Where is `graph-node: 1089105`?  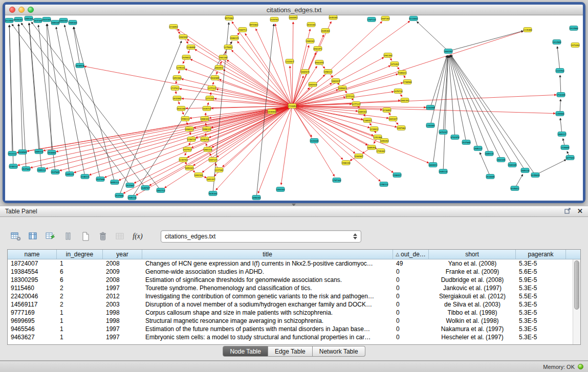
graph-node: 1089105 is located at coordinates (55, 23).